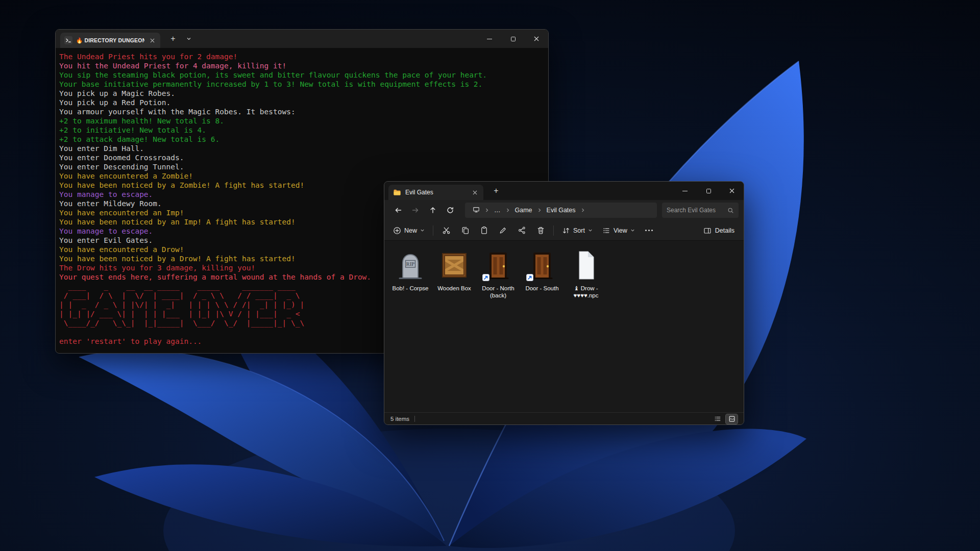 This screenshot has width=980, height=551. What do you see at coordinates (302, 176) in the screenshot?
I see `terminal-line: You have encountered a Zombie!` at bounding box center [302, 176].